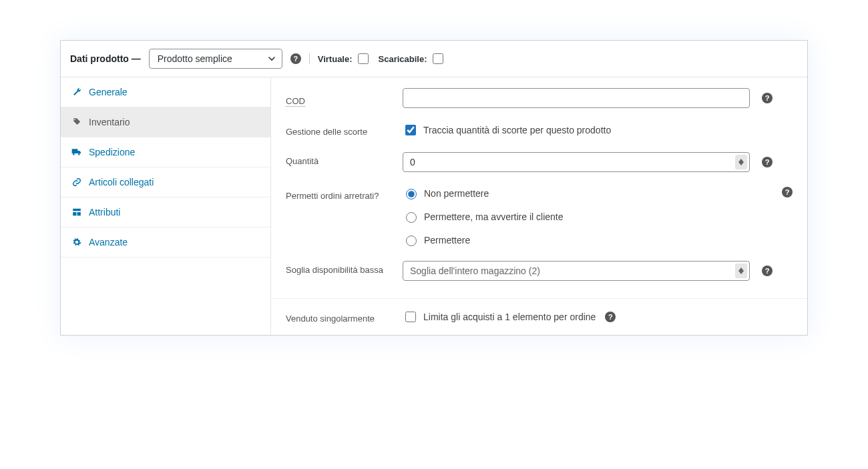  What do you see at coordinates (77, 212) in the screenshot?
I see `layout-icon` at bounding box center [77, 212].